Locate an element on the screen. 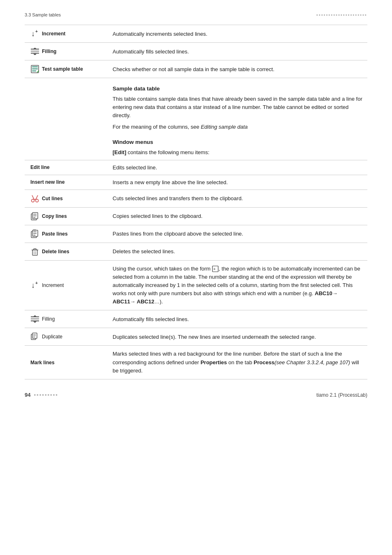 This screenshot has width=392, height=555. paste-lines-label: Paste lines is located at coordinates (55, 234).